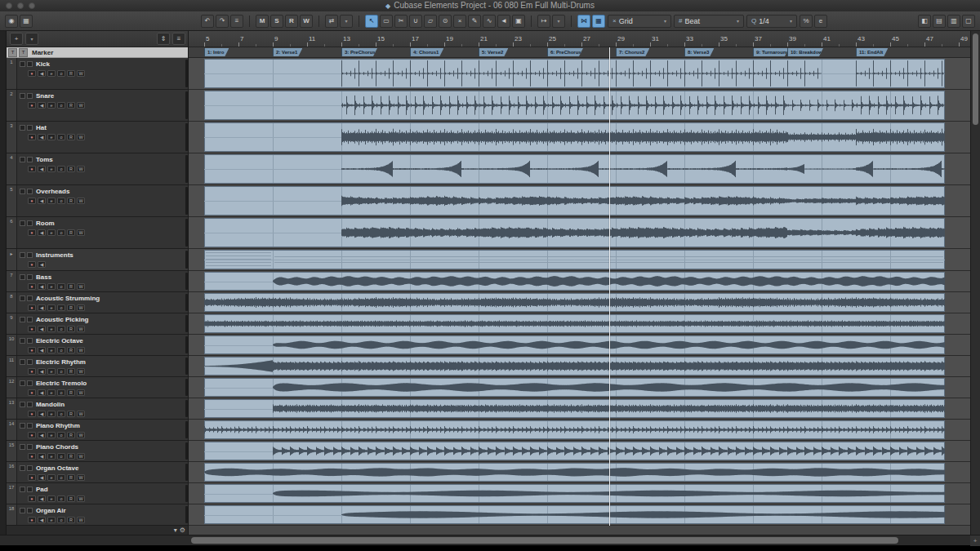 This screenshot has width=980, height=551. Describe the element at coordinates (32, 39) in the screenshot. I see `add-track-caret: ▾` at that location.